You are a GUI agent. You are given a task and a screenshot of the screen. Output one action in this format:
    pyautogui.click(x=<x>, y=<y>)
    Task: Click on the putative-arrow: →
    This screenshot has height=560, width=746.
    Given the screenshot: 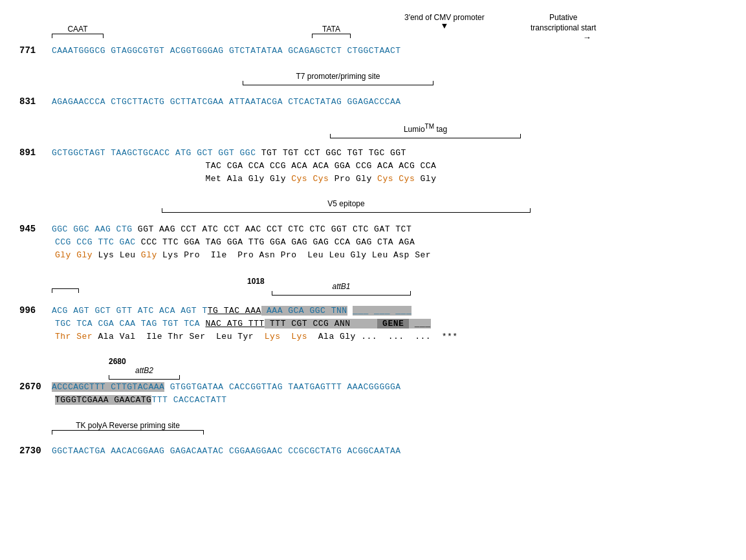 What is the action you would take?
    pyautogui.click(x=563, y=38)
    